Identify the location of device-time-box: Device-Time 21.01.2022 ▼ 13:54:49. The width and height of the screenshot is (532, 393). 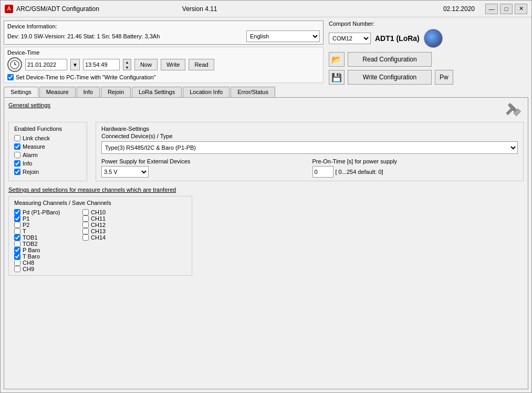
(164, 65).